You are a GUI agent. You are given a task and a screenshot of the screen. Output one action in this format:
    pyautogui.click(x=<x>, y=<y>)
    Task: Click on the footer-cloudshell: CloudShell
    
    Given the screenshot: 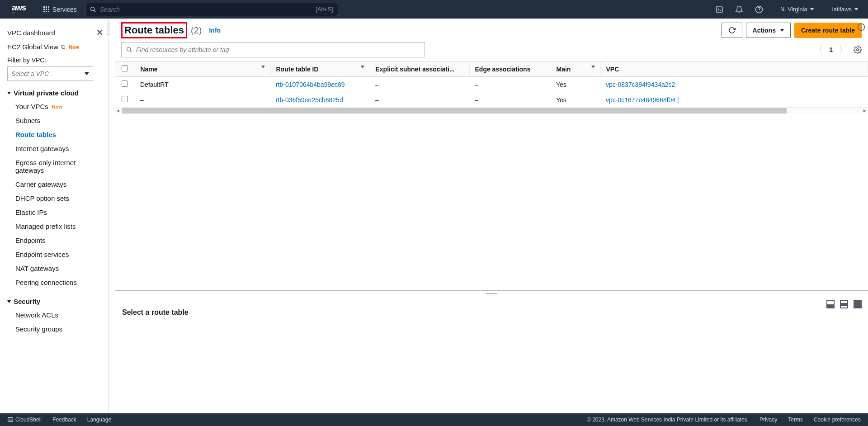 What is the action you would take?
    pyautogui.click(x=24, y=420)
    